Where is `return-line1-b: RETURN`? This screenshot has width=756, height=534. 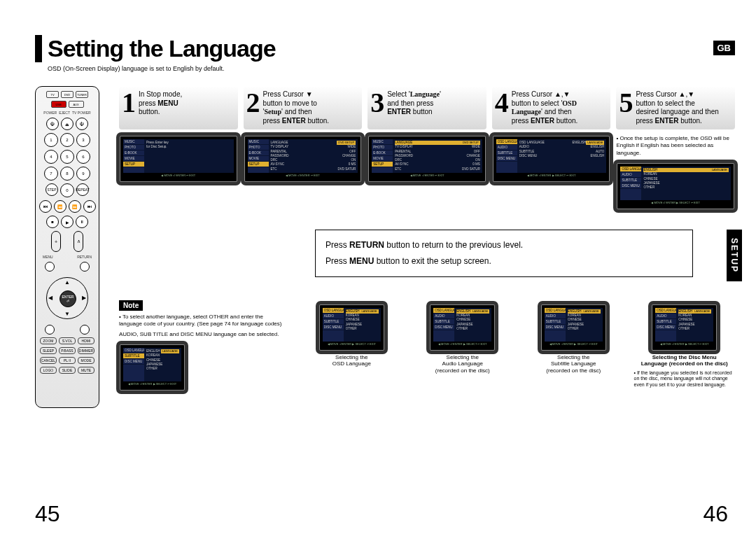 return-line1-b: RETURN is located at coordinates (367, 245).